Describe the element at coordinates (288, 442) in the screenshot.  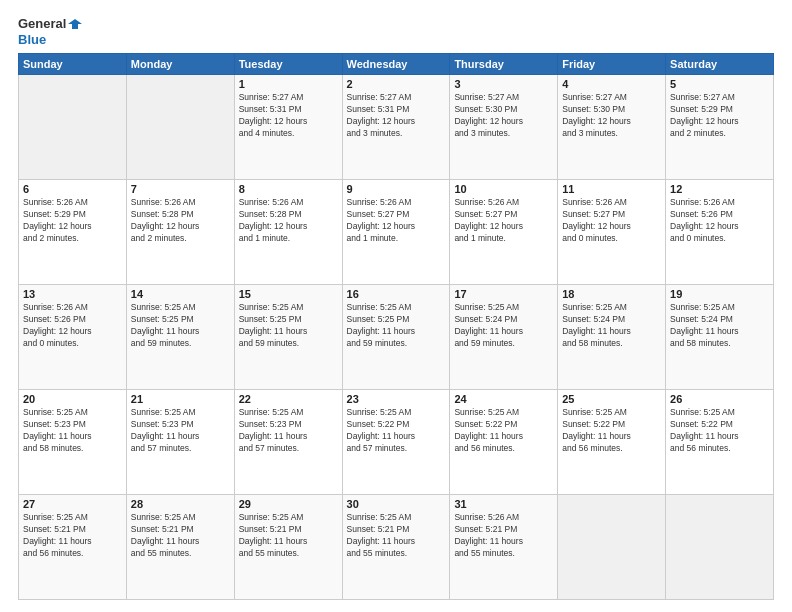
I see `calendar-cell: 22Sunrise: 5:25 AMSunset: 5:23 PMDayligh…` at that location.